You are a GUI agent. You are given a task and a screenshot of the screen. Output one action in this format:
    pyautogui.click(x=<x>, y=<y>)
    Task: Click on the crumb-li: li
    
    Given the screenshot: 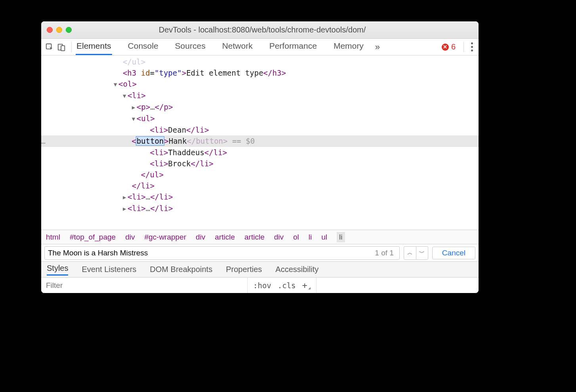 What is the action you would take?
    pyautogui.click(x=310, y=237)
    